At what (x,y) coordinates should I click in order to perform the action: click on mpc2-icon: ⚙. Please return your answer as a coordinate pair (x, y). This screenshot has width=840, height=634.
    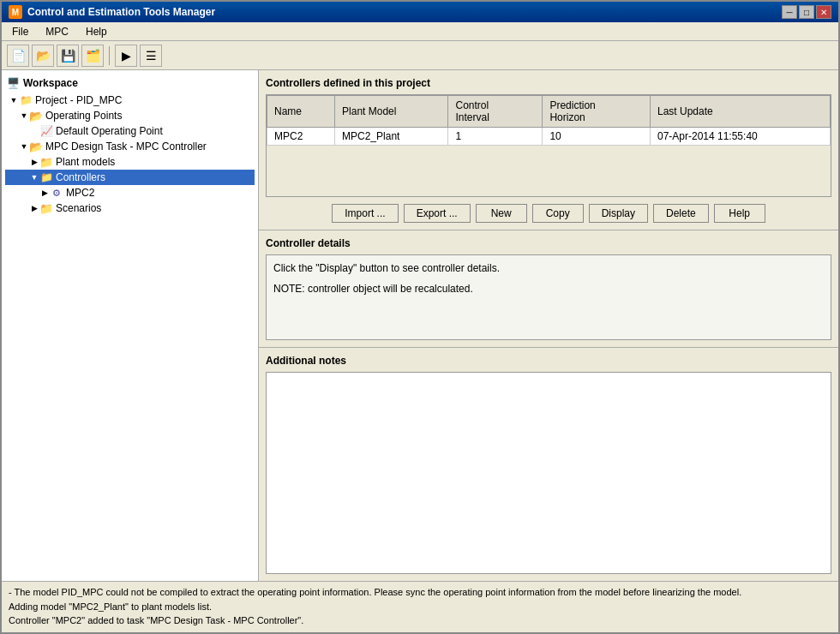
    Looking at the image, I should click on (57, 193).